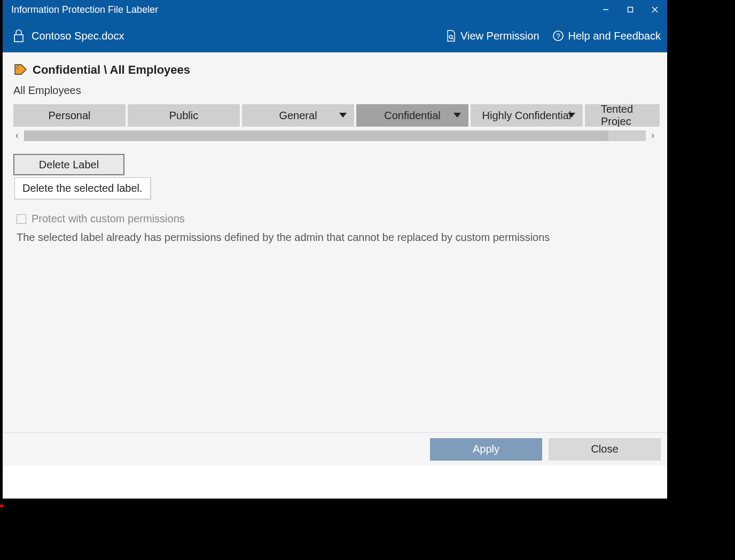  I want to click on label-chip-row: Personal Public General Confidential, so click(337, 115).